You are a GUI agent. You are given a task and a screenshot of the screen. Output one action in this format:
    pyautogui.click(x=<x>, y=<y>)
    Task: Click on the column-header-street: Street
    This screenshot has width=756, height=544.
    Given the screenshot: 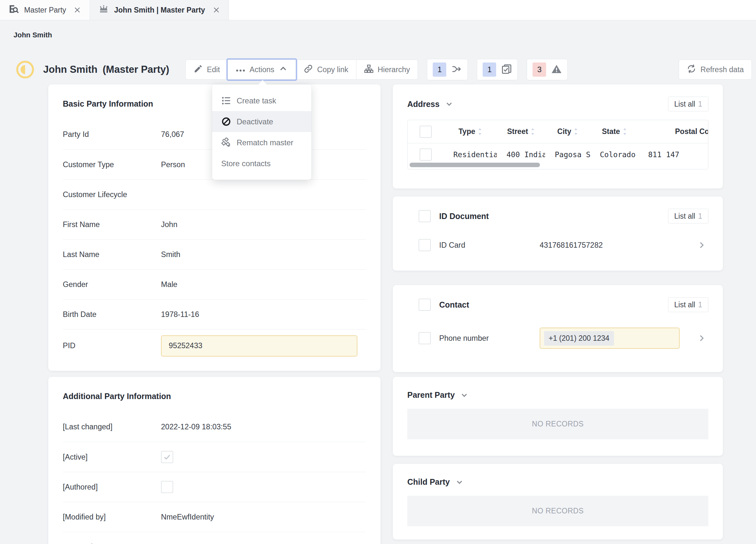 What is the action you would take?
    pyautogui.click(x=521, y=131)
    